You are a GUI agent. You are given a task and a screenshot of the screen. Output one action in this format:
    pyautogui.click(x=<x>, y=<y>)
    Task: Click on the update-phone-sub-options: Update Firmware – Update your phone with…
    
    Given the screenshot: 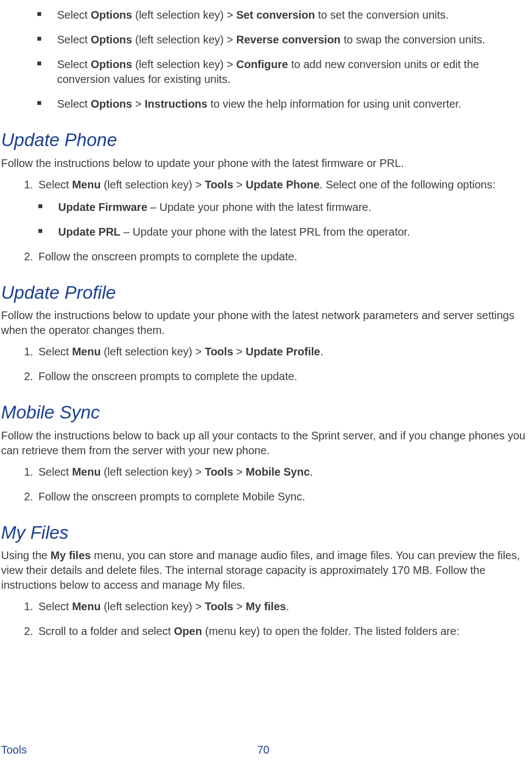 What is the action you would take?
    pyautogui.click(x=282, y=220)
    